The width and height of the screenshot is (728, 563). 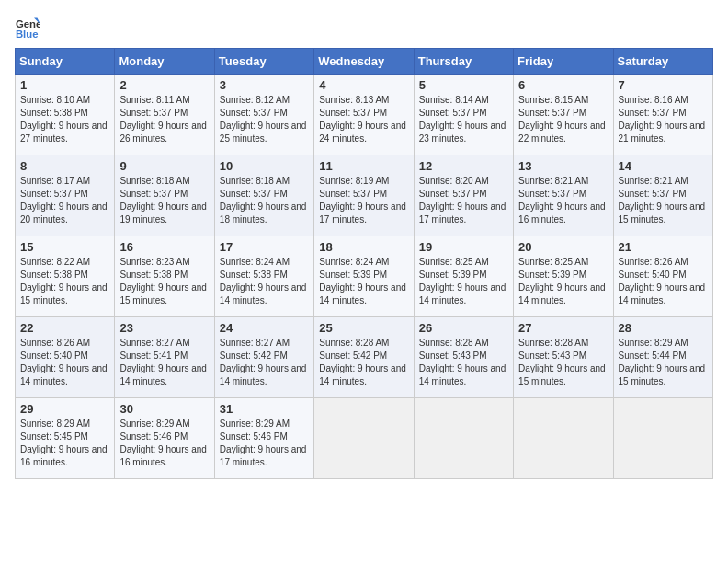 What do you see at coordinates (463, 282) in the screenshot?
I see `day-info: Sunrise: 8:25 AMSunset: 5:39 PMDaylight:…` at bounding box center [463, 282].